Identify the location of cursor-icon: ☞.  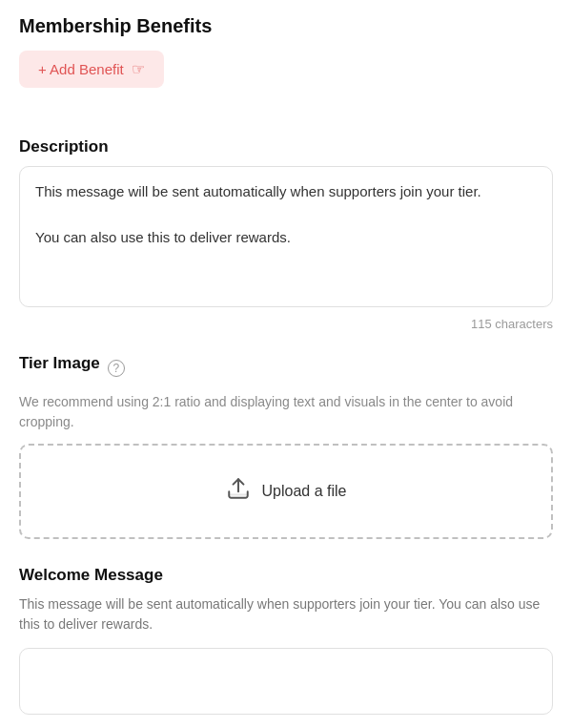
(138, 69).